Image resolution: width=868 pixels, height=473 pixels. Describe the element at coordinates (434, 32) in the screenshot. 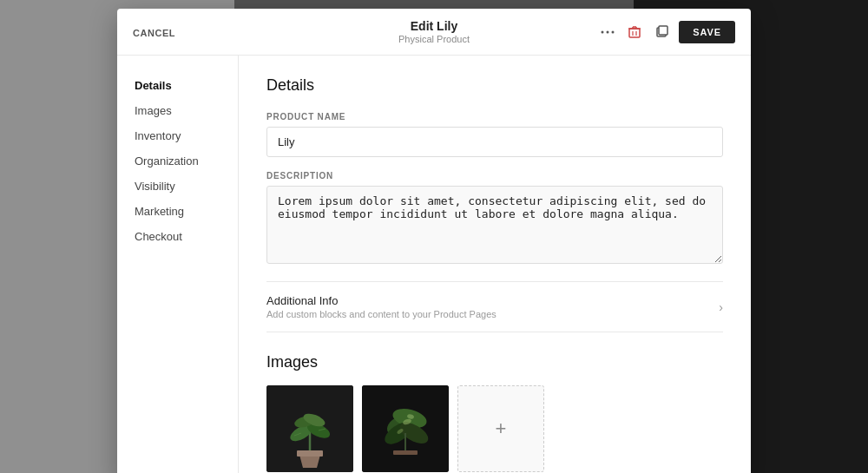

I see `modal-header: CANCEL Edit Lily Physical Product` at that location.